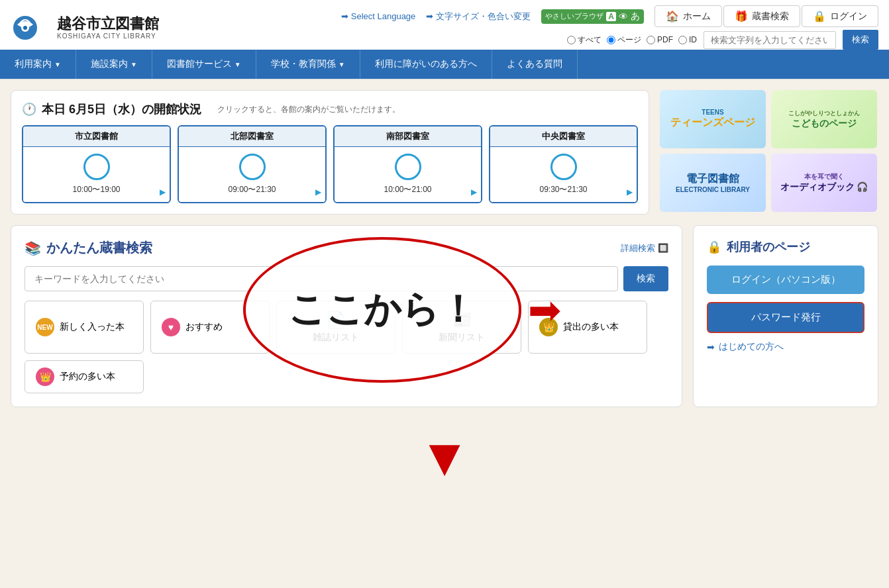  Describe the element at coordinates (824, 177) in the screenshot. I see `audio-sublabel: 本を耳で聞く` at that location.